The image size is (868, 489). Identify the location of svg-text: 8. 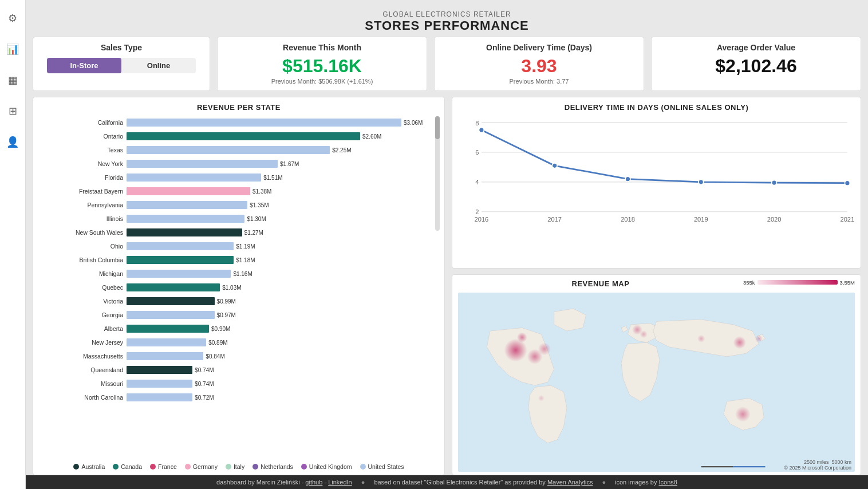
(477, 123).